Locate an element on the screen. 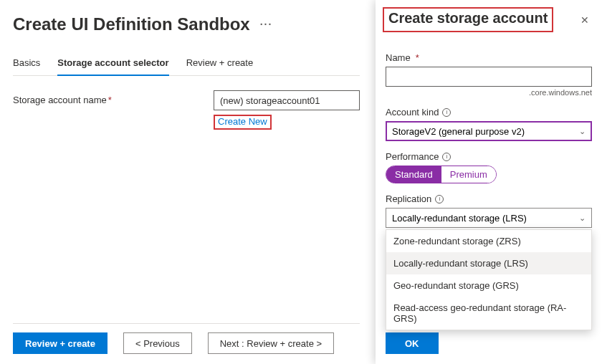  tabs: Basics Storage account selector Review +… is located at coordinates (186, 64).